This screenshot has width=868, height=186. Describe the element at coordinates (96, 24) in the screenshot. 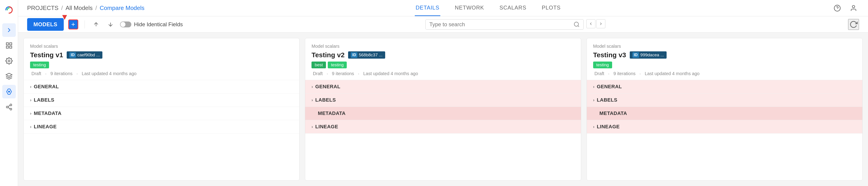

I see `sort-asc-button` at that location.